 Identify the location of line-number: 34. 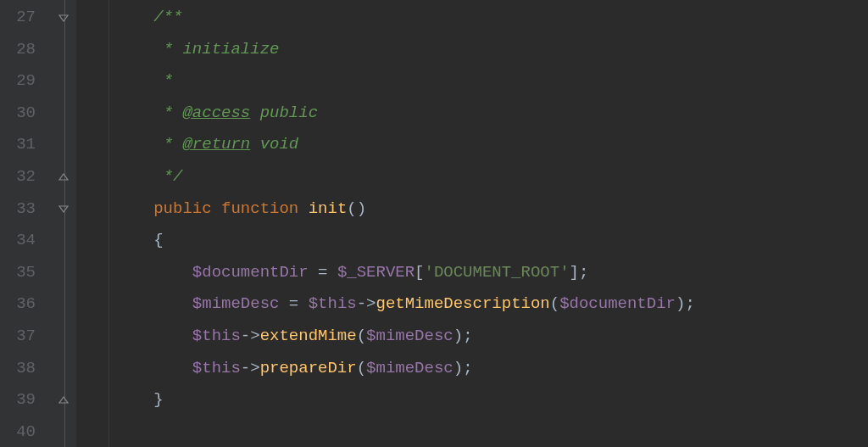
(18, 241).